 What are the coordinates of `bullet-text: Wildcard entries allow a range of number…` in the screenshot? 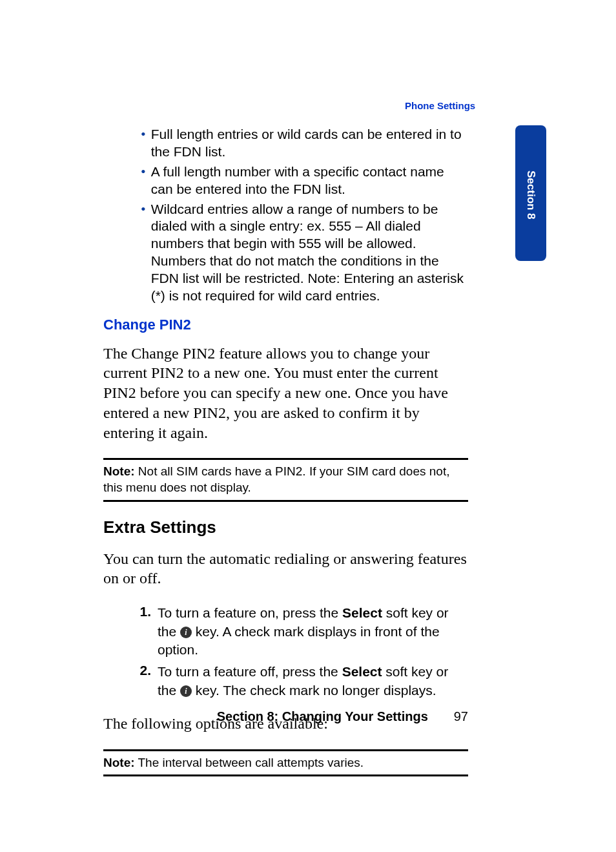 It's located at (310, 253).